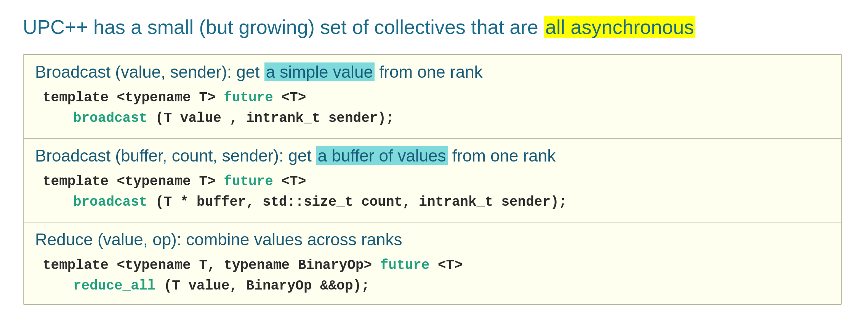 The image size is (868, 320). I want to click on title-text-before: UPC++ has a small (but growing) set of c…, so click(283, 27).